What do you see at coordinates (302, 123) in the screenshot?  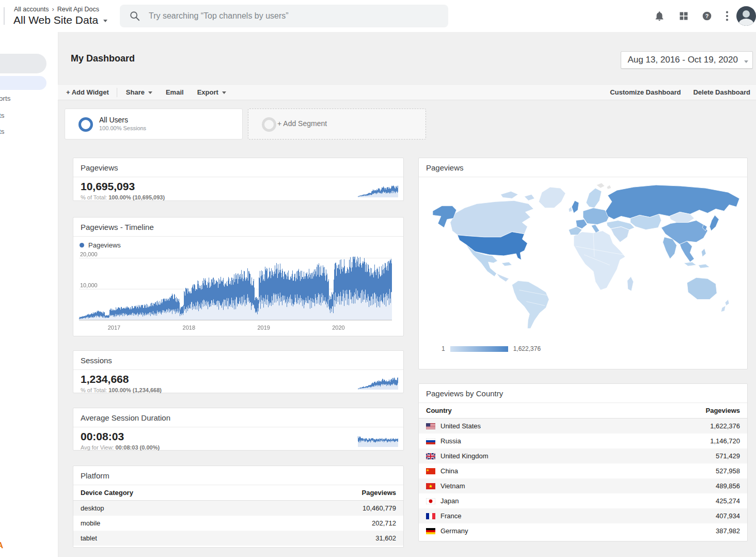 I see `add-segment-label: + Add Segment` at bounding box center [302, 123].